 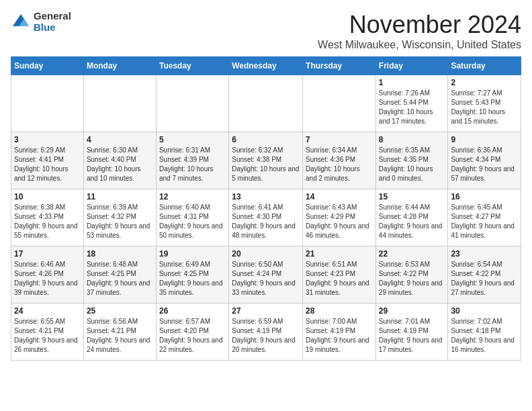 I want to click on day-number: 22, so click(x=412, y=254).